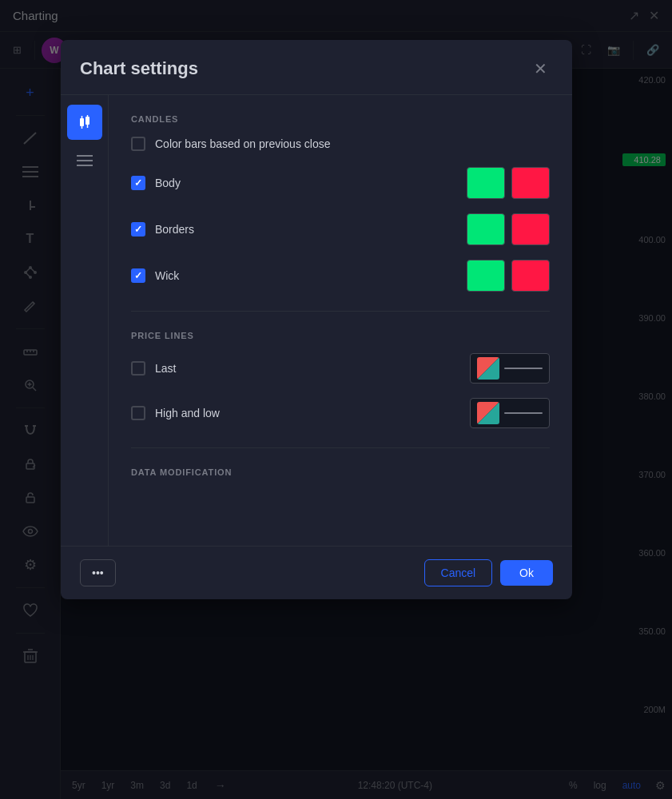 Image resolution: width=672 pixels, height=799 pixels. I want to click on wick-row: Wick, so click(340, 276).